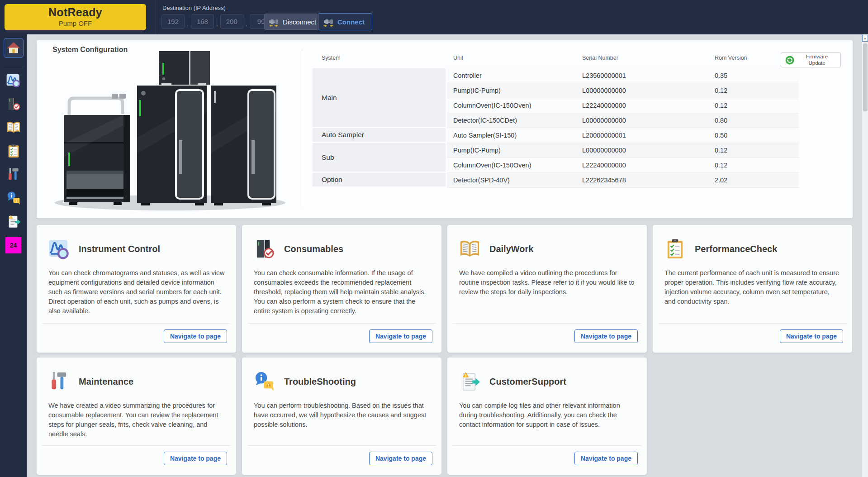  Describe the element at coordinates (342, 289) in the screenshot. I see `card-consumables: Consumables You can check consumable inf…` at that location.